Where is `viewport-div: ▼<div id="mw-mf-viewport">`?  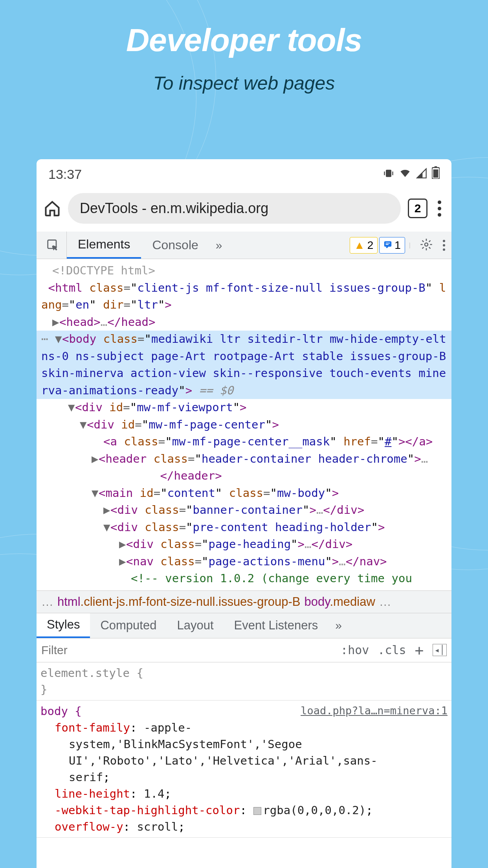 viewport-div: ▼<div id="mw-mf-viewport"> is located at coordinates (244, 408).